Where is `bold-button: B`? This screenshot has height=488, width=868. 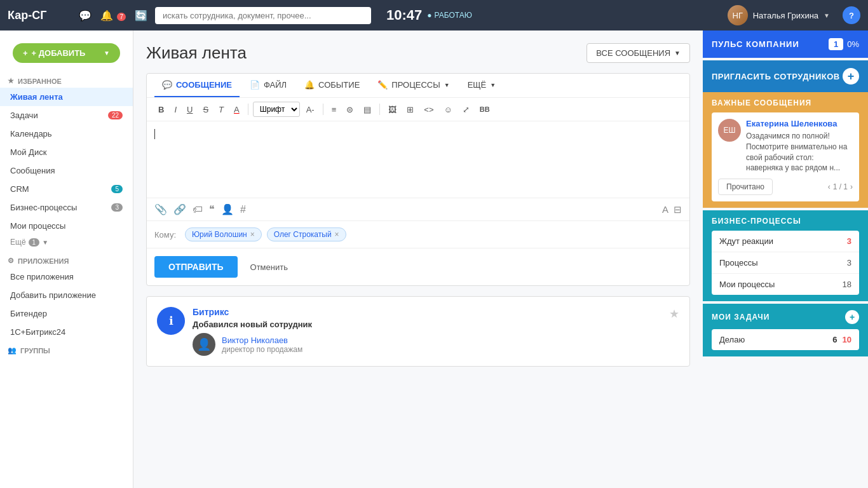 bold-button: B is located at coordinates (161, 109).